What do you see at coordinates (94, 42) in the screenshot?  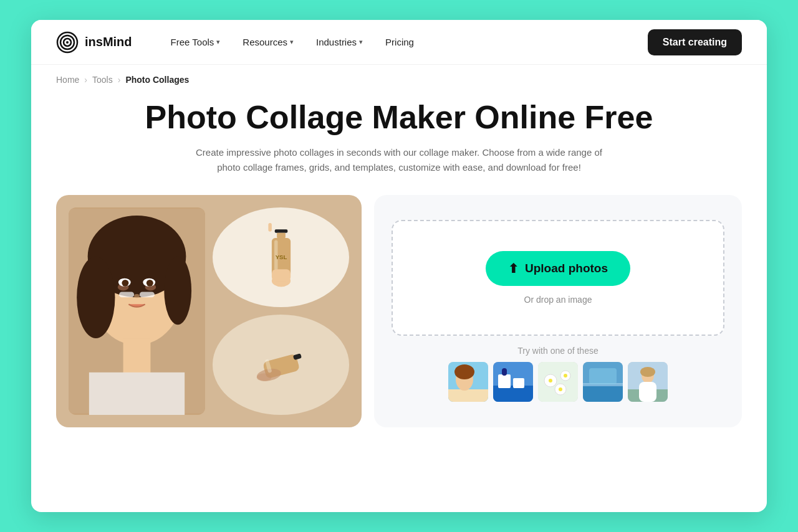 I see `logo: insMind` at bounding box center [94, 42].